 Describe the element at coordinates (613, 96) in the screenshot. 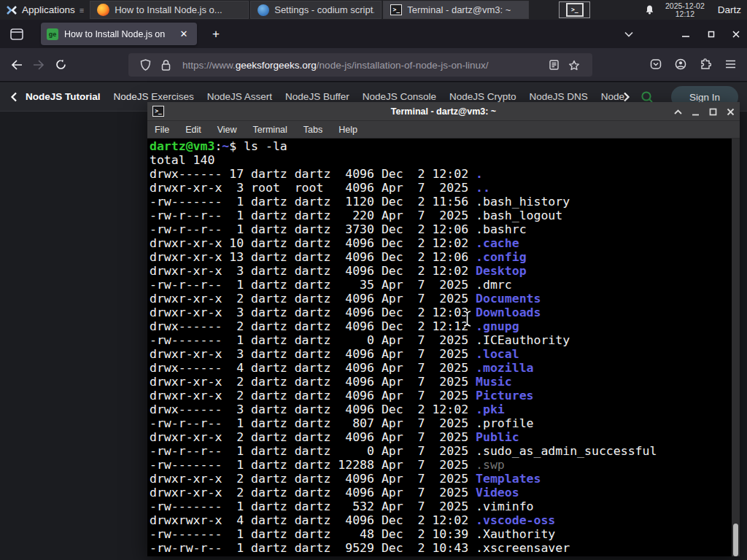

I see `site-nav-item: Node` at that location.